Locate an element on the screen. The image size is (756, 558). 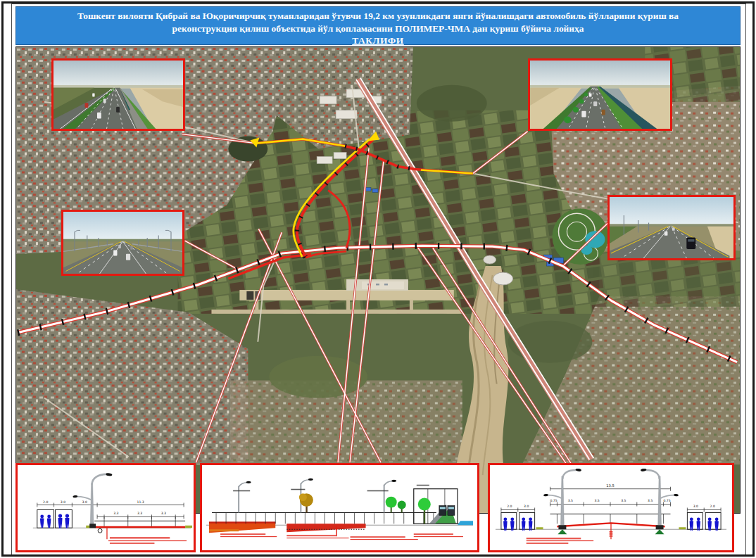
highway-railway-render is located at coordinates (118, 94).